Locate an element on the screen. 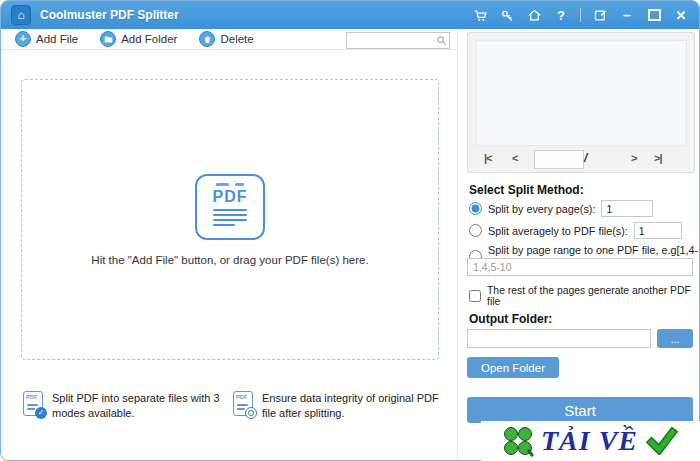 Image resolution: width=700 pixels, height=461 pixels. home-glyph: ⌂ is located at coordinates (20, 15).